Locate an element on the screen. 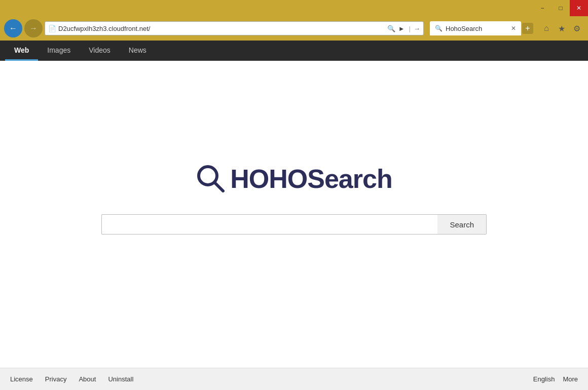 The width and height of the screenshot is (588, 390). forward-button: → is located at coordinates (33, 28).